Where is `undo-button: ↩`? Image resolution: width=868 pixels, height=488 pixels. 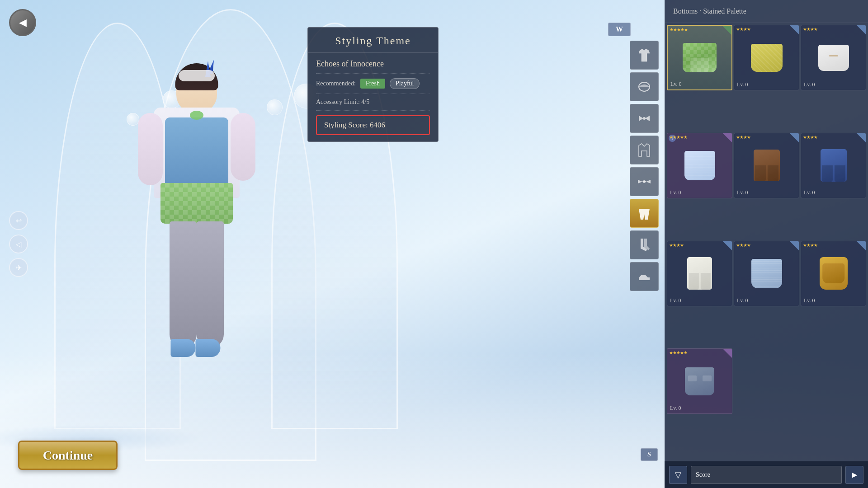 undo-button: ↩ is located at coordinates (19, 221).